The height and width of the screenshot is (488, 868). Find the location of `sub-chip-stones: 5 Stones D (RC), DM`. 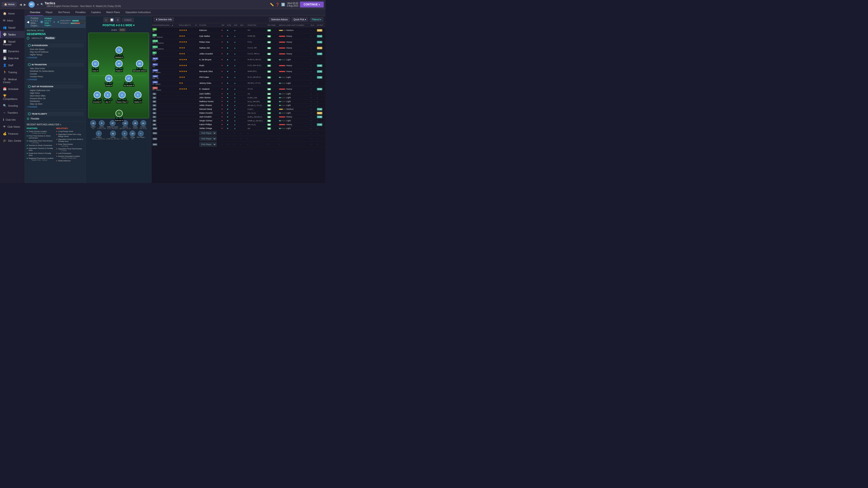

sub-chip-stones: 5 Stones D (RC), DM is located at coordinates (102, 125).